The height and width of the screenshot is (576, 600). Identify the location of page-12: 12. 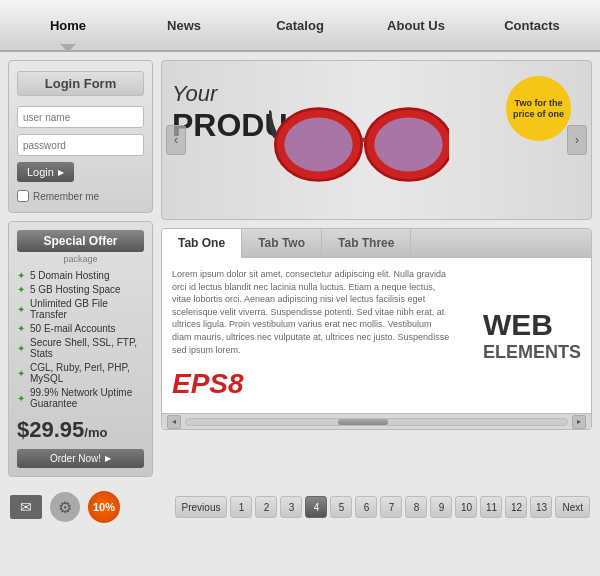
(516, 507).